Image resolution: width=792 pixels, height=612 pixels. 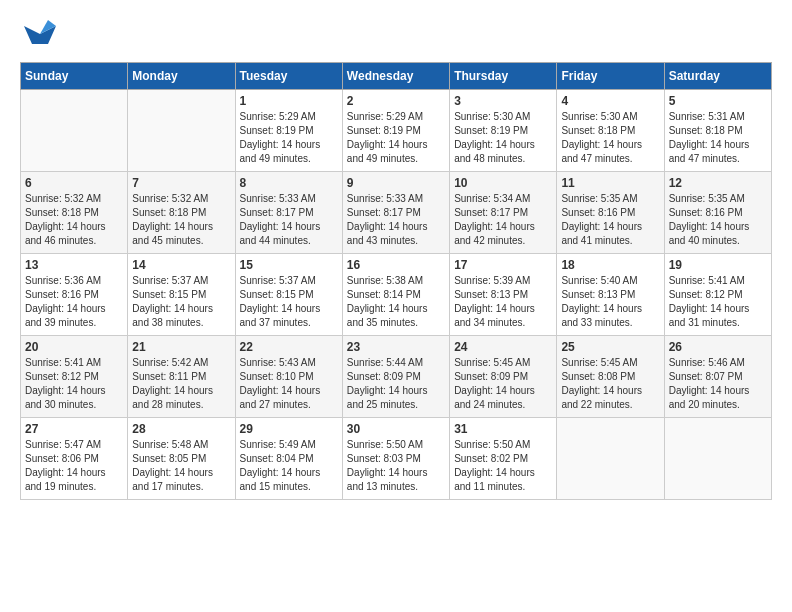 What do you see at coordinates (396, 131) in the screenshot?
I see `calendar-cell: 2 Sunrise: 5:29 AMSunset: 8:19 PMDayligh…` at bounding box center [396, 131].